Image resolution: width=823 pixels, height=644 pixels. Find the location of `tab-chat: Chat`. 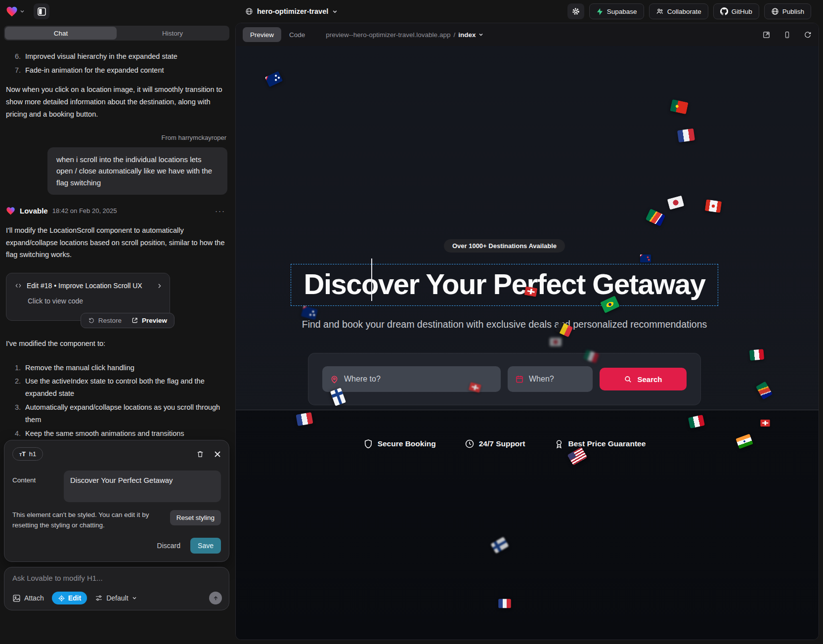

tab-chat: Chat is located at coordinates (61, 33).